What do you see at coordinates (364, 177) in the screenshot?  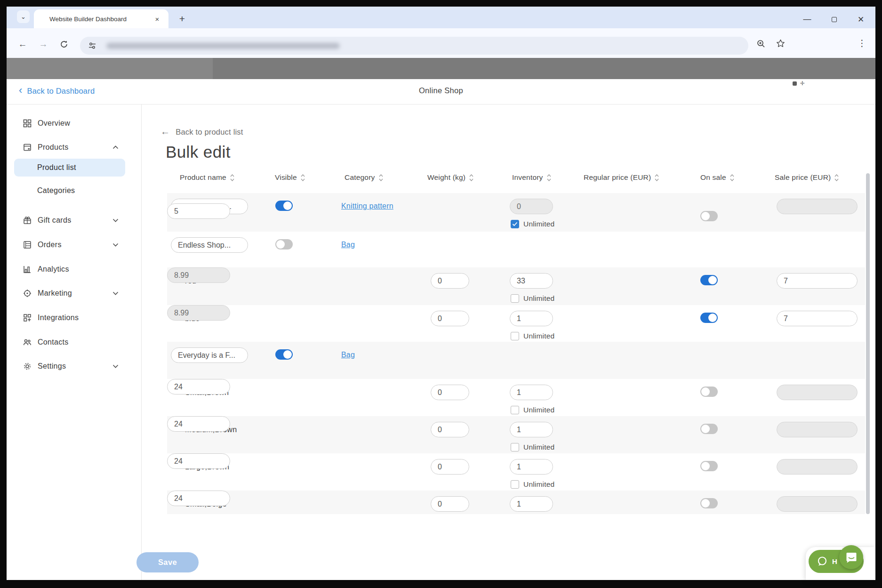 I see `column-header-category: Category` at bounding box center [364, 177].